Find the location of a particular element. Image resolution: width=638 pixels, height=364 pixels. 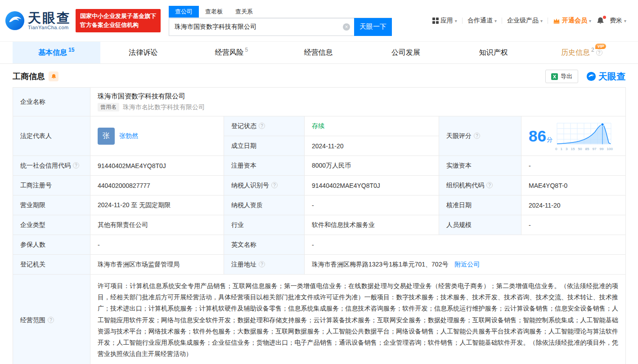

brand-name: 天眼查 is located at coordinates (49, 18).